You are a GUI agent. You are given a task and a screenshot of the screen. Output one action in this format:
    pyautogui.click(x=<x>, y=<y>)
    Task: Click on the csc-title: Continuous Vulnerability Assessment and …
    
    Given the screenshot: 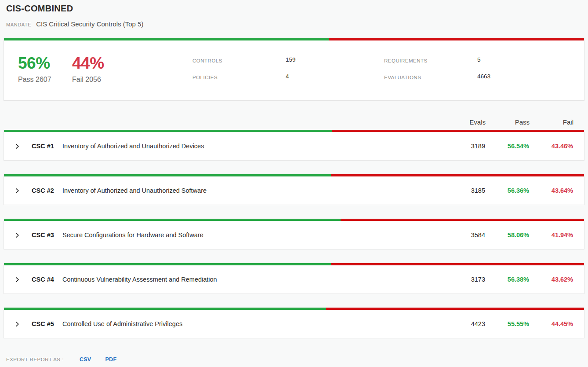 What is the action you would take?
    pyautogui.click(x=249, y=279)
    